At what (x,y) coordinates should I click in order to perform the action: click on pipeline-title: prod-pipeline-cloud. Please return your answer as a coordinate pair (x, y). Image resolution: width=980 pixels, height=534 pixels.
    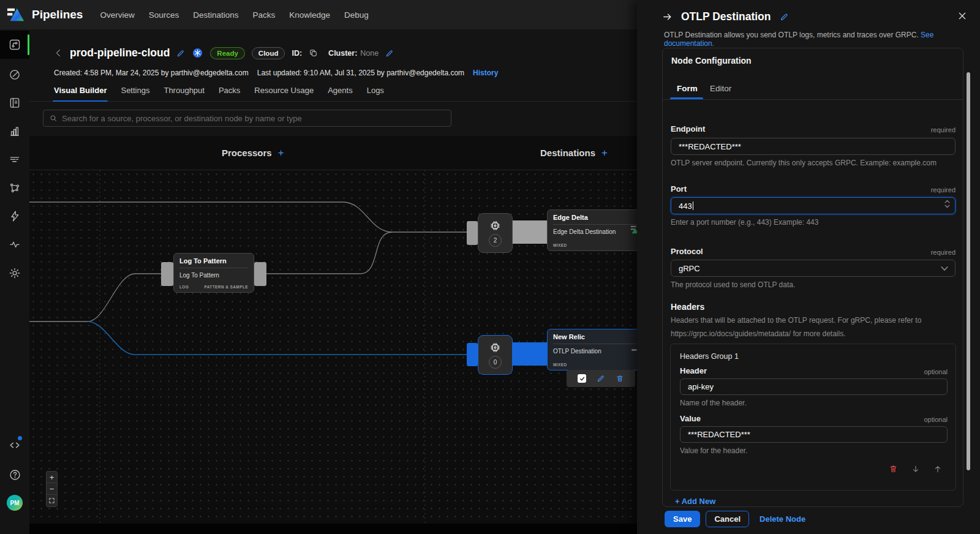
    Looking at the image, I should click on (120, 53).